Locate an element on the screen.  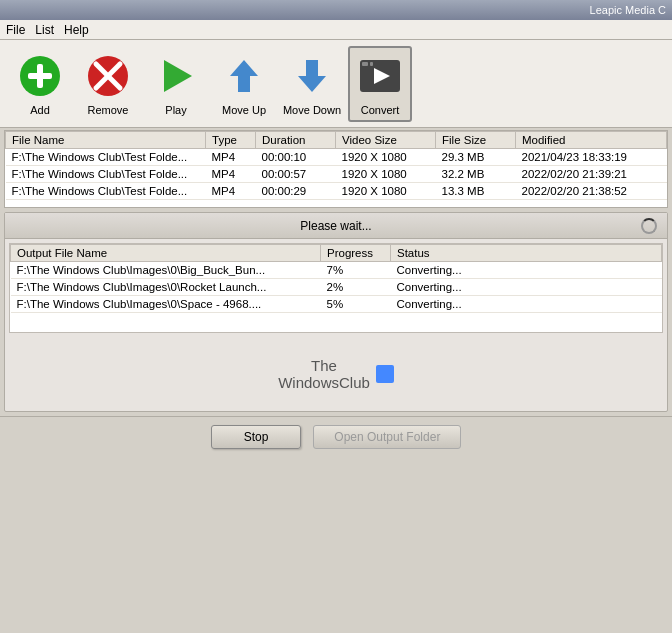
play-button: Play is located at coordinates (176, 84).